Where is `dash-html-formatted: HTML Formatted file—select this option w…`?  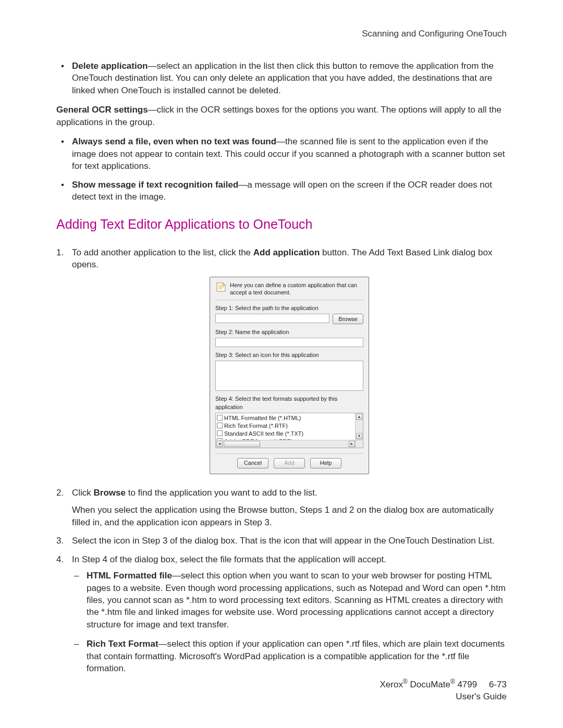 dash-html-formatted: HTML Formatted file—select this option w… is located at coordinates (289, 600).